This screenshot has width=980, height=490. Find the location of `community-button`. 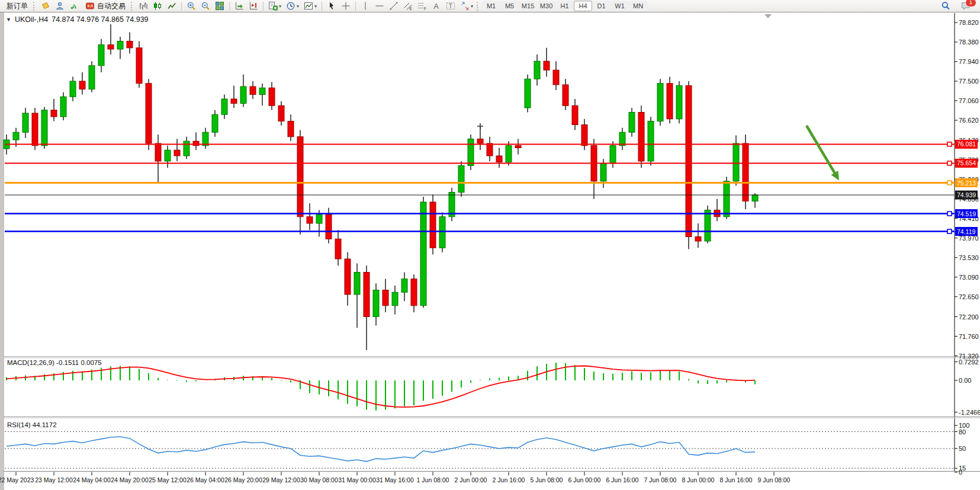

community-button is located at coordinates (60, 6).